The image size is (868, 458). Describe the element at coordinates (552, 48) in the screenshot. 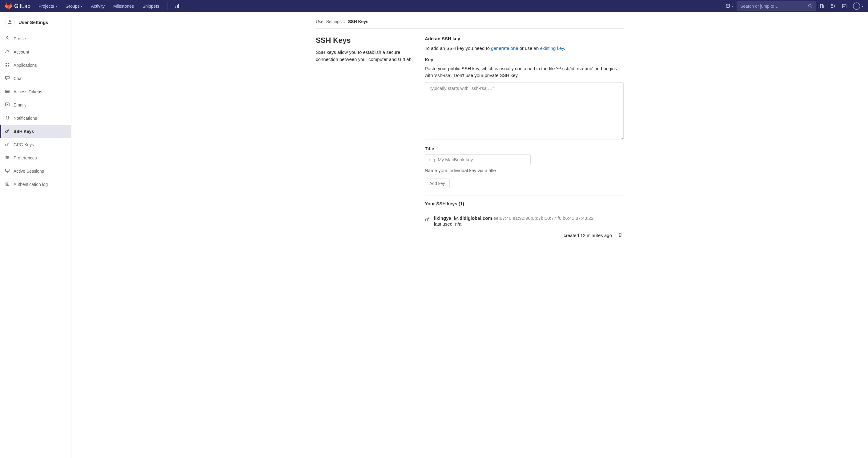

I see `existing-key-link: existing key` at that location.